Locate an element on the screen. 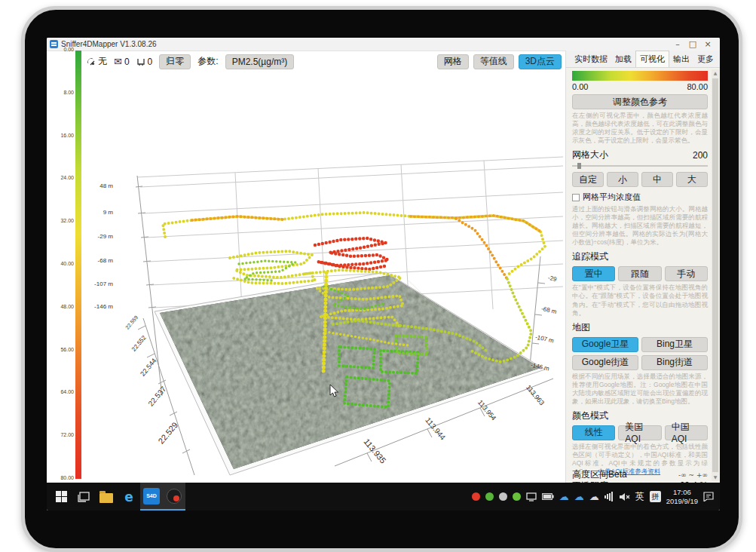 This screenshot has height=552, width=756. color-mode-label: 颜色模式 is located at coordinates (590, 416).